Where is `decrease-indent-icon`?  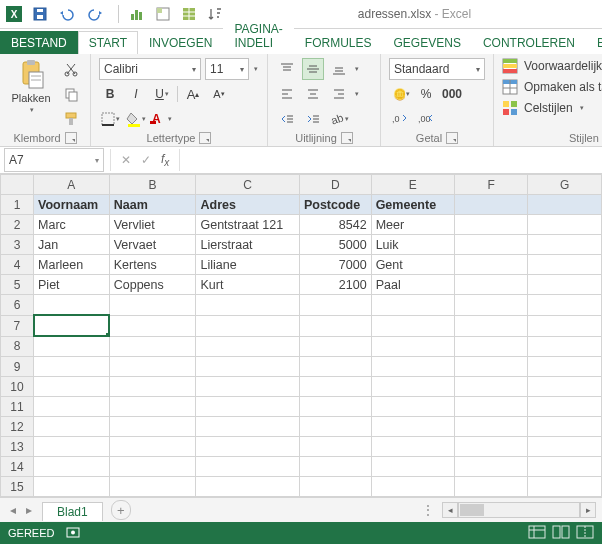
decrease-indent-icon is located at coordinates (287, 119).